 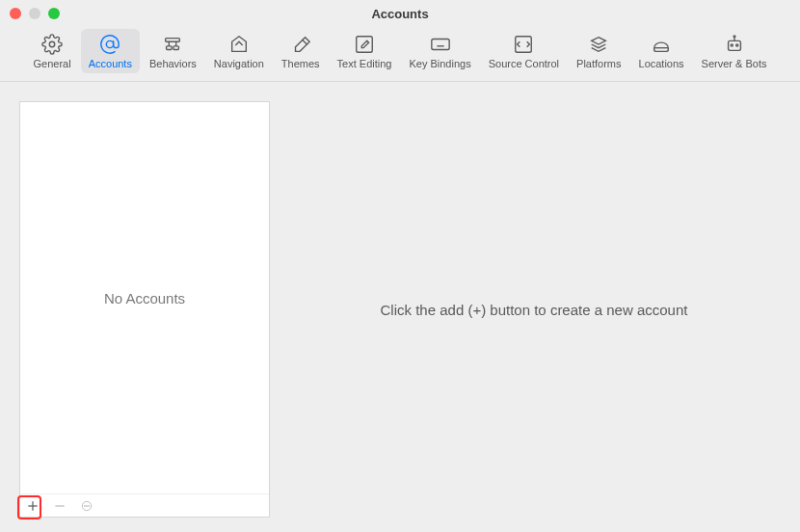 I want to click on source-control-icon, so click(x=523, y=44).